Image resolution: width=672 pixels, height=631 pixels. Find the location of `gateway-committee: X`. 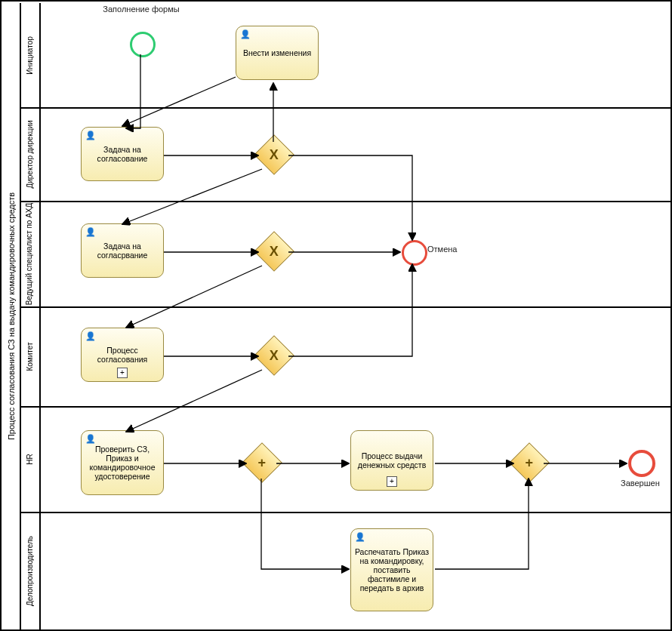

gateway-committee: X is located at coordinates (274, 356).